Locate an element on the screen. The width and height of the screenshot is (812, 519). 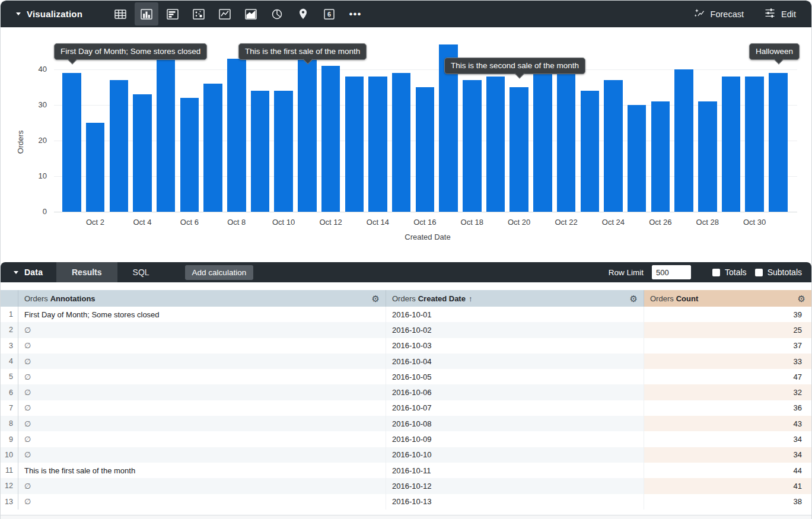
date-cell: 2016-10-06 is located at coordinates (515, 392).